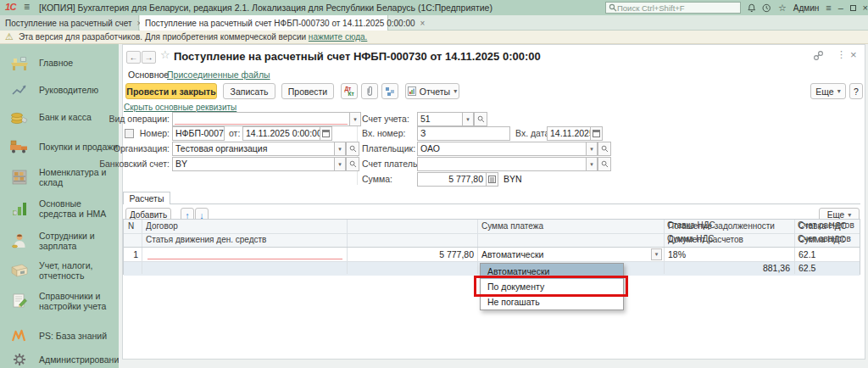 This screenshot has width=868, height=368. What do you see at coordinates (59, 90) in the screenshot?
I see `sidebar-item-rukovoditelyu: Руководителю` at bounding box center [59, 90].